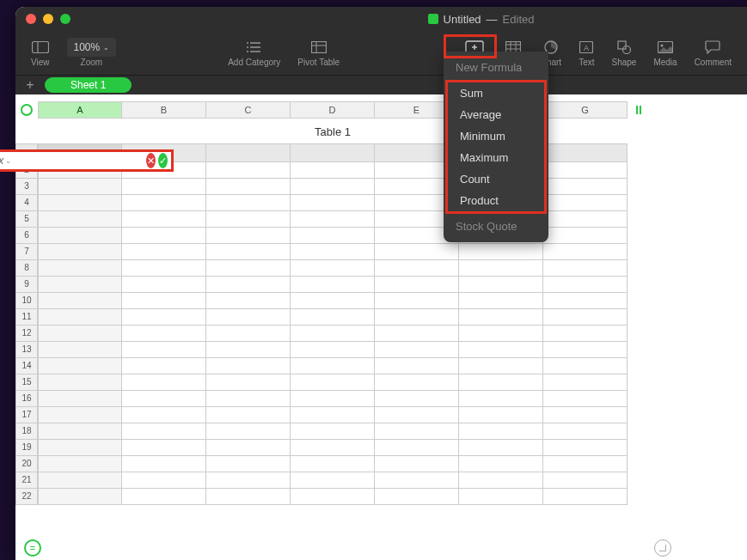 Image resolution: width=747 pixels, height=560 pixels. I want to click on text-button: A Text, so click(586, 53).